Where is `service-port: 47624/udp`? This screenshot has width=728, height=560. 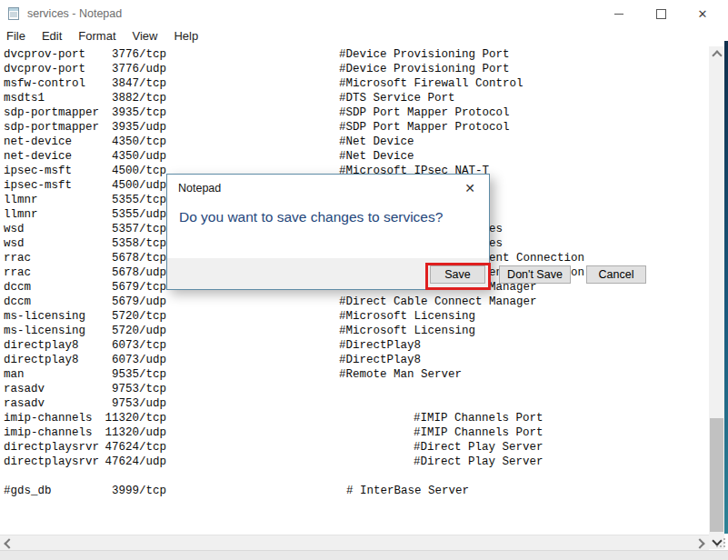
service-port: 47624/udp is located at coordinates (84, 462).